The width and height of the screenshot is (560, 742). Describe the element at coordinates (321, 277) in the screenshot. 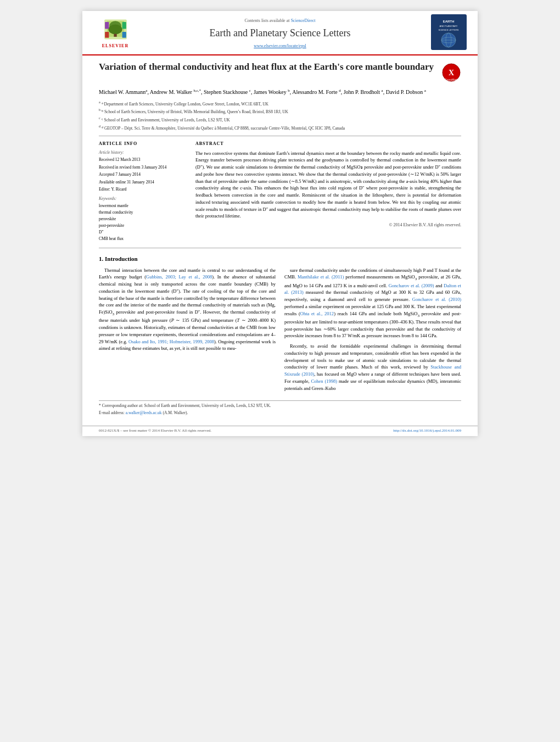

I see `ref-manthilake: Manthilake et al. (2011)` at that location.